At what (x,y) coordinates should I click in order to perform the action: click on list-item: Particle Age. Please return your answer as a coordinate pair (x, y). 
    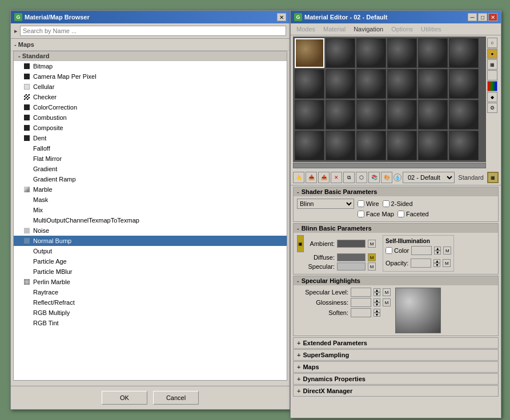
    Looking at the image, I should click on (150, 261).